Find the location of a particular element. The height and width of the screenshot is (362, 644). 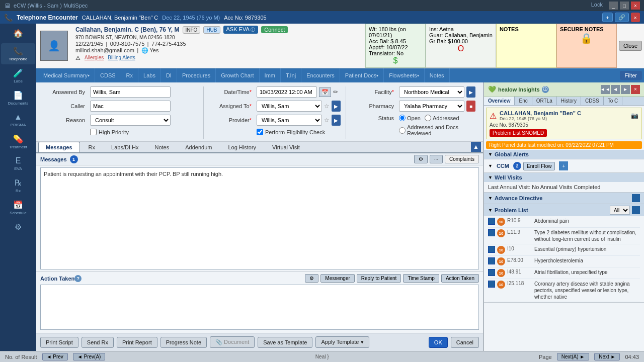

assigned-to-select: Willis, Sam is located at coordinates (289, 106).